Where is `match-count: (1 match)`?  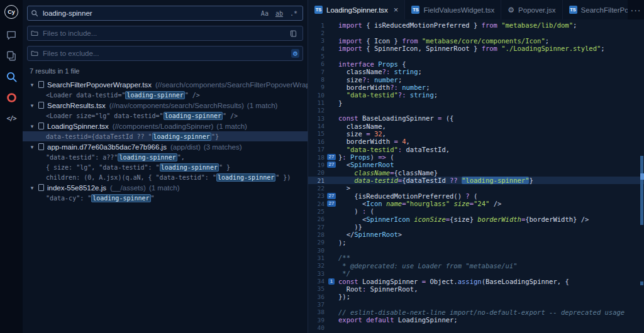
match-count: (1 match) is located at coordinates (263, 106).